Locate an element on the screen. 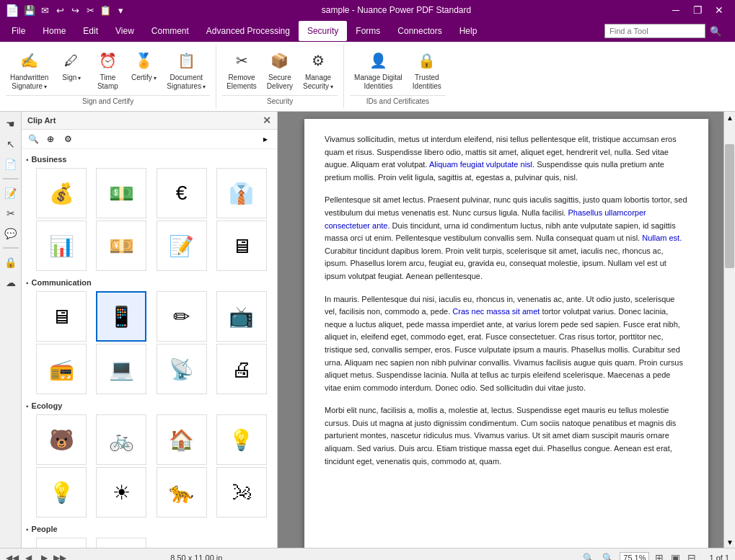 The height and width of the screenshot is (560, 735). menu-edit: Edit is located at coordinates (91, 31).